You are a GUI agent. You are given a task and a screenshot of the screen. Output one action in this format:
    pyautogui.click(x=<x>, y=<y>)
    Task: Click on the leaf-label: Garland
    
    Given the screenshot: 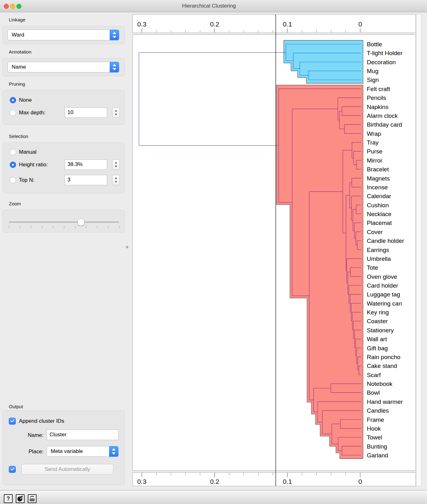 What is the action you would take?
    pyautogui.click(x=378, y=455)
    